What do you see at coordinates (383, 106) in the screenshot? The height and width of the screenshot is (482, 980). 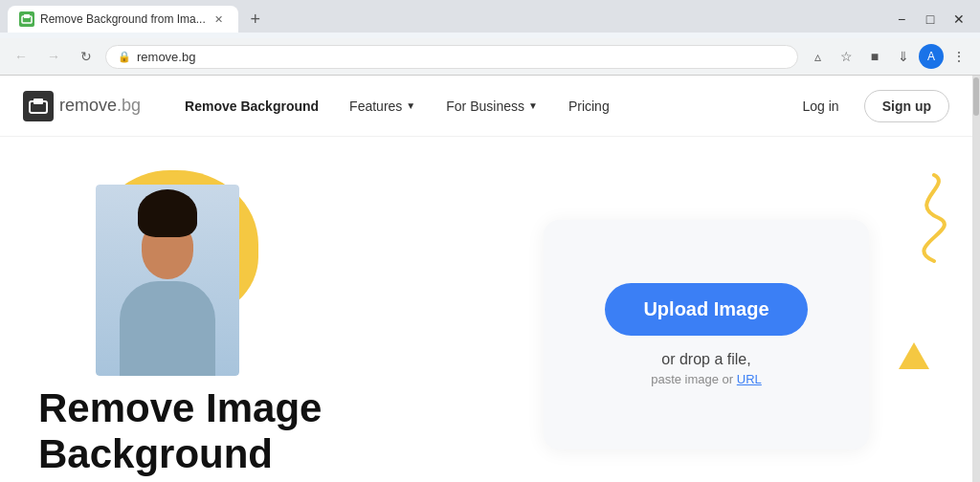 I see `nav-link-features: Features ▼` at bounding box center [383, 106].